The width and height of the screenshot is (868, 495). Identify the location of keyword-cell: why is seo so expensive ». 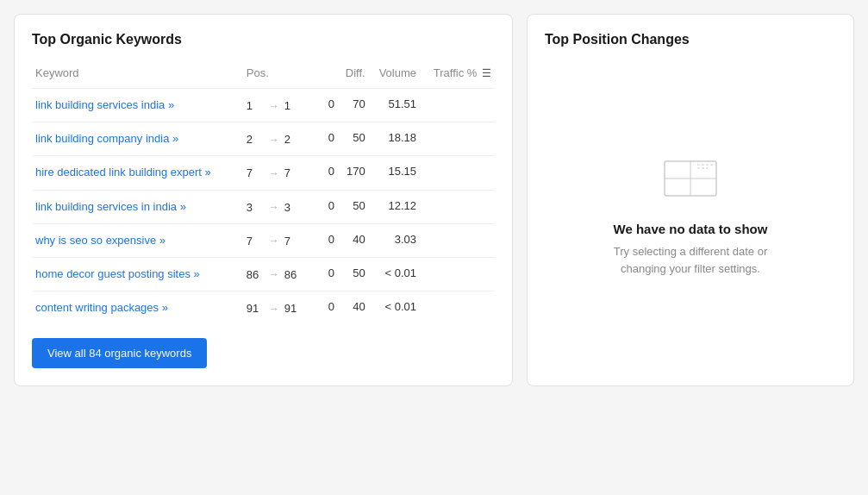
(138, 240).